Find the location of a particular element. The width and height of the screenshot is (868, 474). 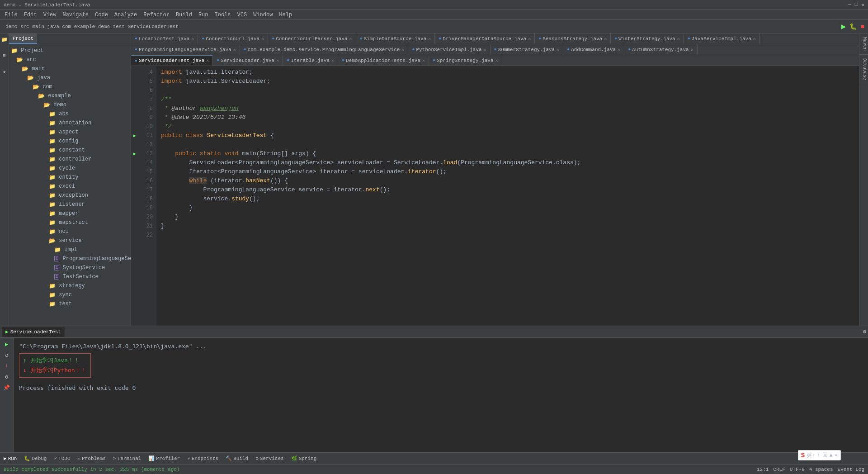

run-play-button: ▶ is located at coordinates (7, 344).